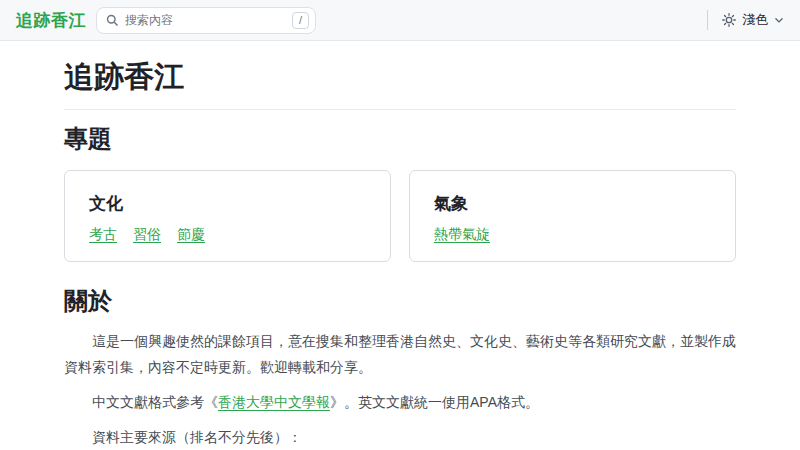 The width and height of the screenshot is (800, 450). I want to click on about-paragraph-intro: 這是一個興趣使然的課餘項目，意在搜集和整理香港自然史、文化史、藝術史等各類研究文…, so click(400, 354).